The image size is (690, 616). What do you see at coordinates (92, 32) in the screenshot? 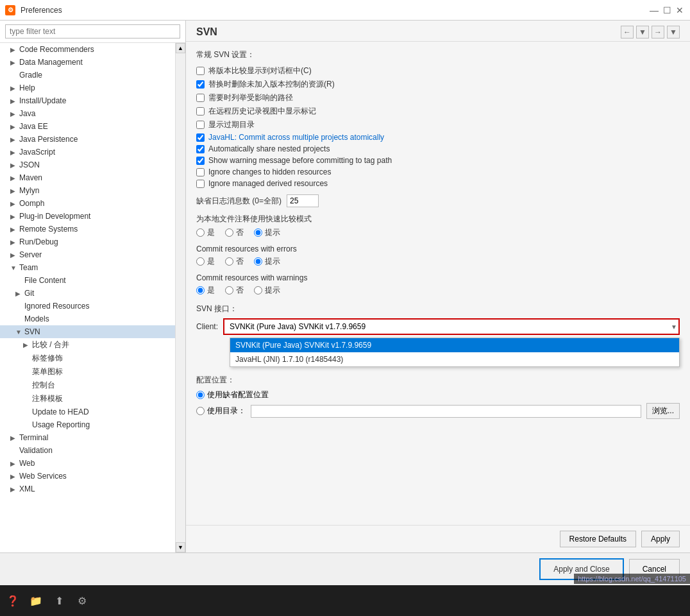
I see `search-box` at bounding box center [92, 32].